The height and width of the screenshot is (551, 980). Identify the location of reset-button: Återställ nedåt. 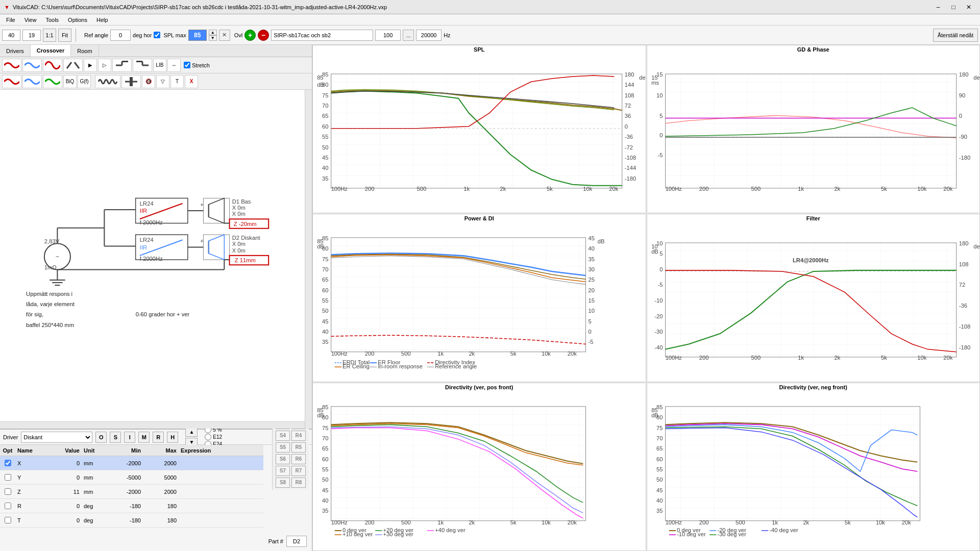
(955, 35).